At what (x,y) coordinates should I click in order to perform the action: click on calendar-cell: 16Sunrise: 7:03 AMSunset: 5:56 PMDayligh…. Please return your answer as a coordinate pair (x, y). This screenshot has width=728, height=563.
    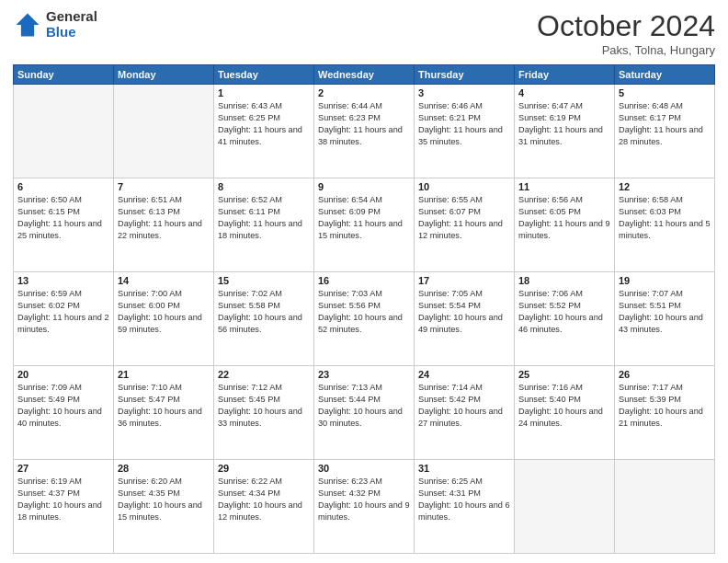
    Looking at the image, I should click on (364, 319).